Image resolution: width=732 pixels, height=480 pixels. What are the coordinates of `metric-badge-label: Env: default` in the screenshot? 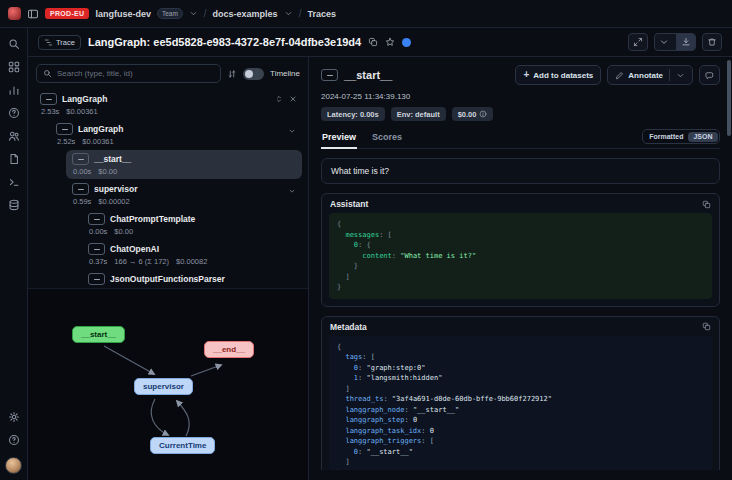 It's located at (418, 114).